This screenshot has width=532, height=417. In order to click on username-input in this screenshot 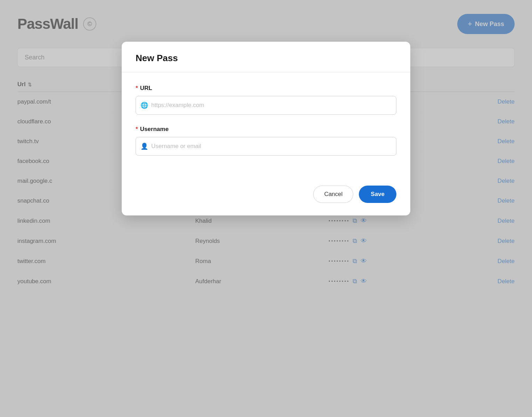, I will do `click(266, 146)`.